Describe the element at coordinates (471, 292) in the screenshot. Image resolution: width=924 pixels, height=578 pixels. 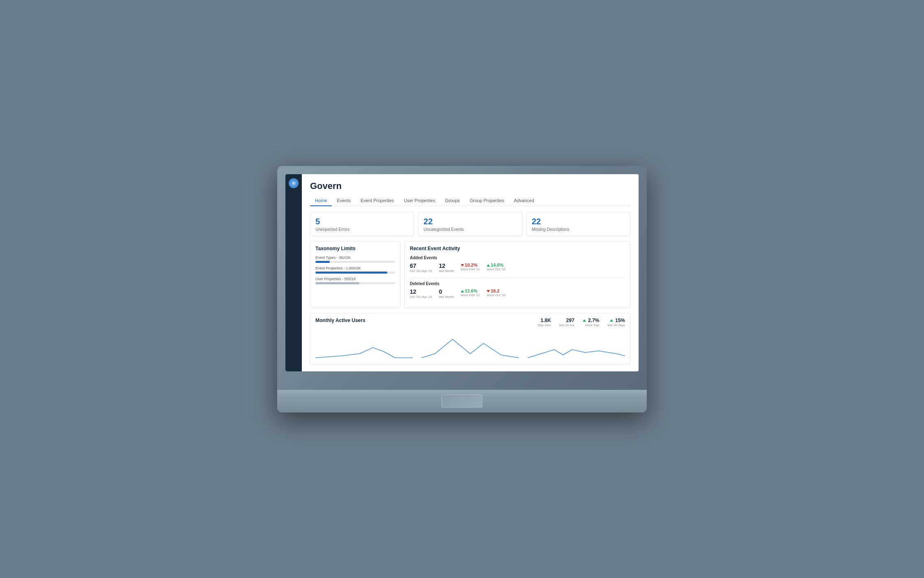
I see `deleted-change-1: 12.6% since Feb '21` at that location.